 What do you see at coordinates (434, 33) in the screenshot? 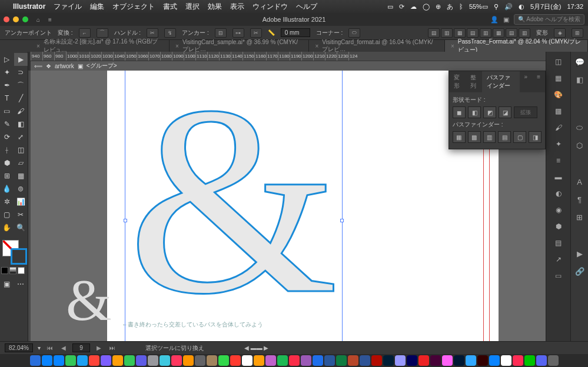
I see `align-btn: ▤` at bounding box center [434, 33].